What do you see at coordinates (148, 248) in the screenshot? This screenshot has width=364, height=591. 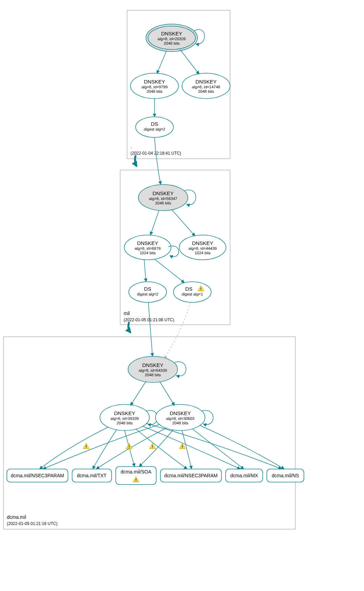 I see `svg-text: alg=8, id=6876` at bounding box center [148, 248].